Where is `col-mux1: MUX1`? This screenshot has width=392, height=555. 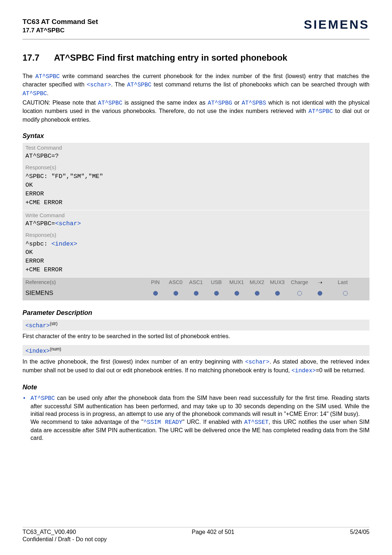 col-mux1: MUX1 is located at coordinates (237, 282).